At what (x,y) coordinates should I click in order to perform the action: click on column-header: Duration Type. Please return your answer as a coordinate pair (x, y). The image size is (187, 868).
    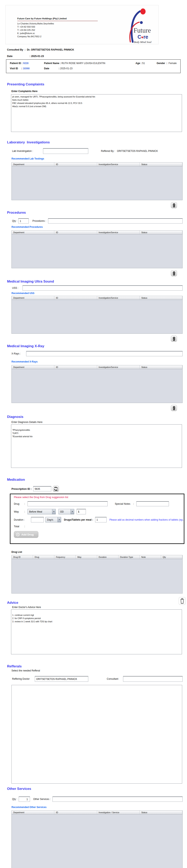
    Looking at the image, I should click on (129, 557).